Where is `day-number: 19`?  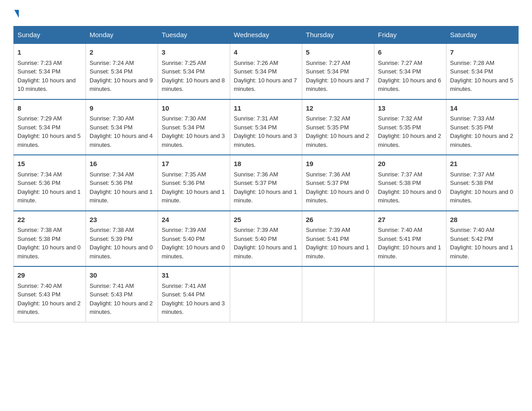 day-number: 19 is located at coordinates (338, 164).